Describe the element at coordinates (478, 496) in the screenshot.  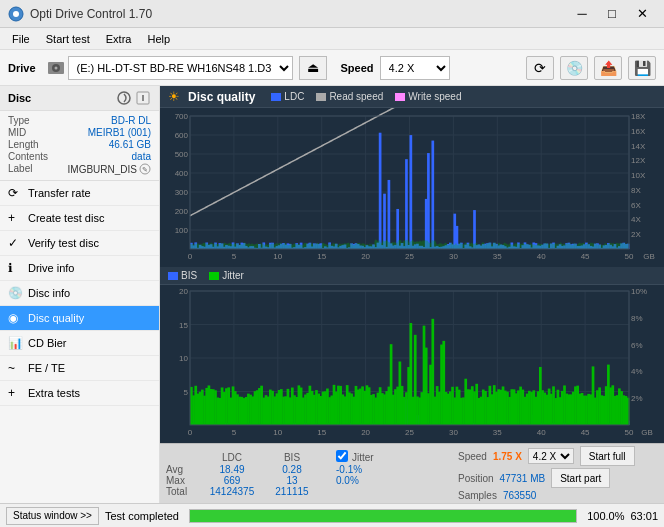
I see `samples-label: Samples` at that location.